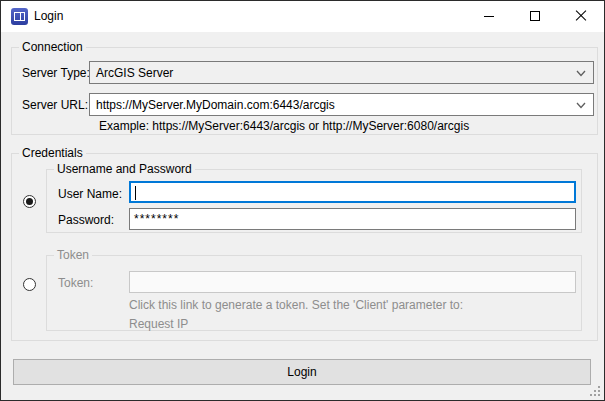  Describe the element at coordinates (73, 256) in the screenshot. I see `token-group-label: Token` at that location.